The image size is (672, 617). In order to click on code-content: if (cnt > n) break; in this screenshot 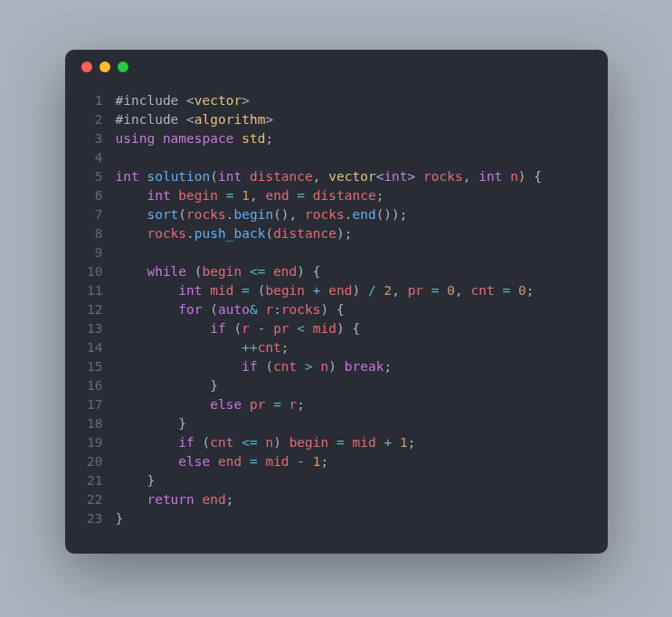, I will do `click(254, 367)`.